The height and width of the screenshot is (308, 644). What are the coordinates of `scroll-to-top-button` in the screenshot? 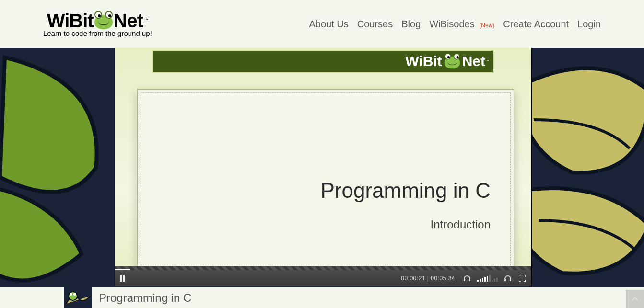 It's located at (635, 299).